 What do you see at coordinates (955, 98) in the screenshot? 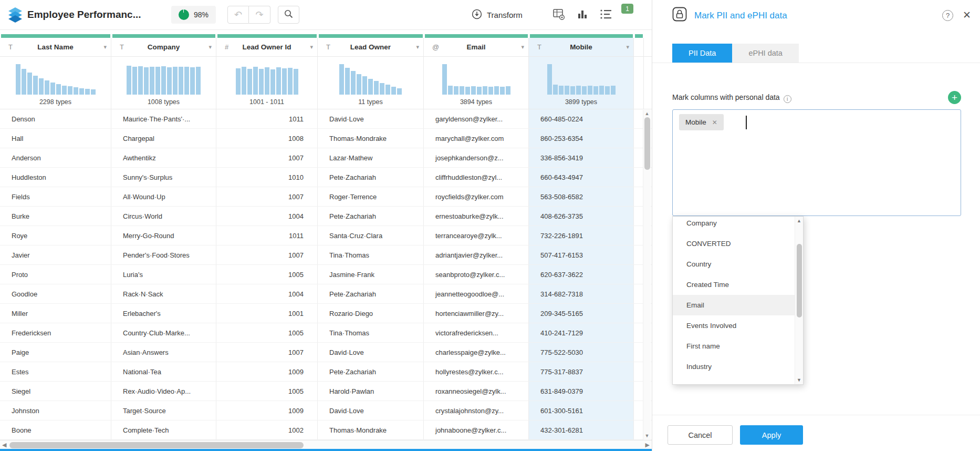
I see `add-column-button: +` at bounding box center [955, 98].